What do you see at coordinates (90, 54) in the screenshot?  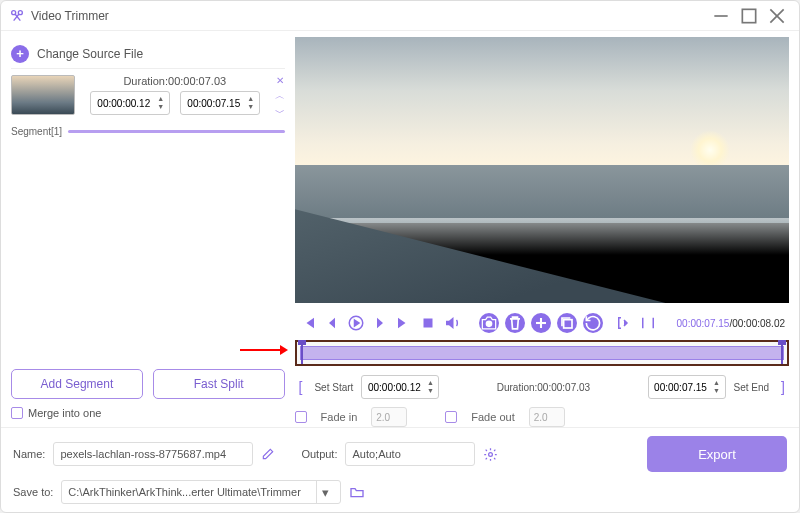 I see `change-source-label: Change Source File` at bounding box center [90, 54].